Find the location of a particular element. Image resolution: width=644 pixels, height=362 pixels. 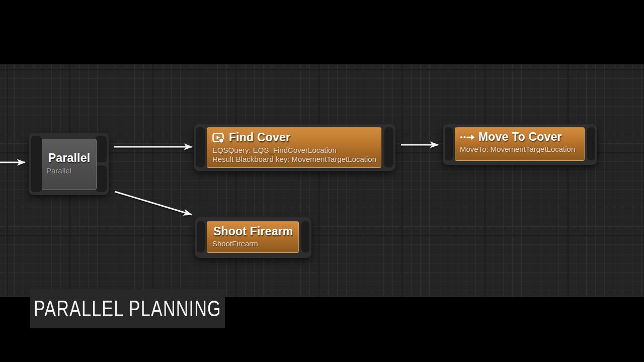

find-cover-output-pin is located at coordinates (389, 147).